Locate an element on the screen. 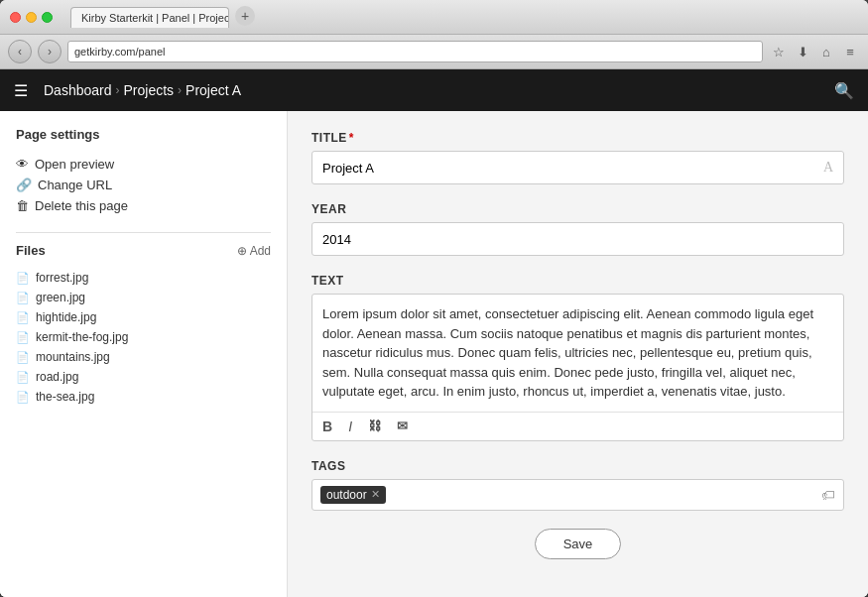  required-star: * is located at coordinates (351, 138).